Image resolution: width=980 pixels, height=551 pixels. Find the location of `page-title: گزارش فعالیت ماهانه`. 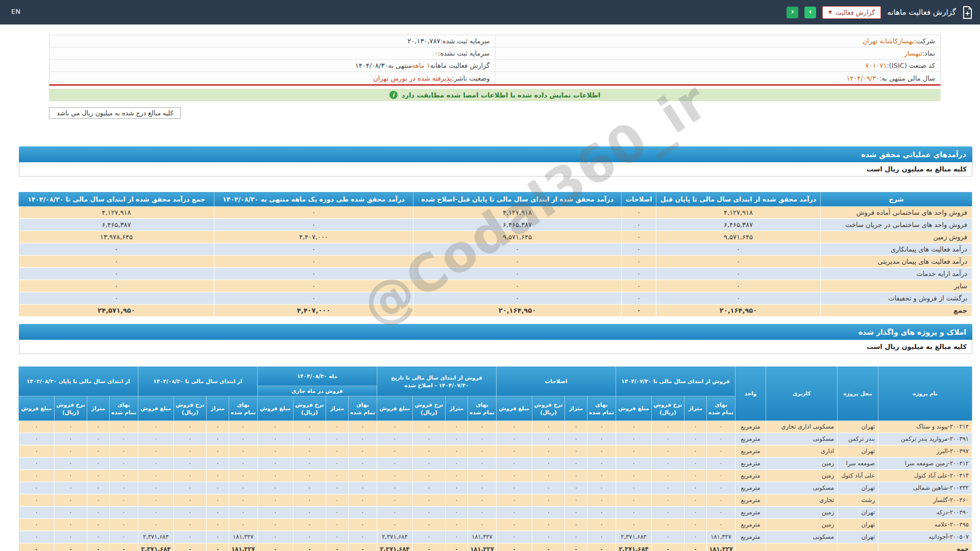

page-title: گزارش فعالیت ماهانه is located at coordinates (922, 12).